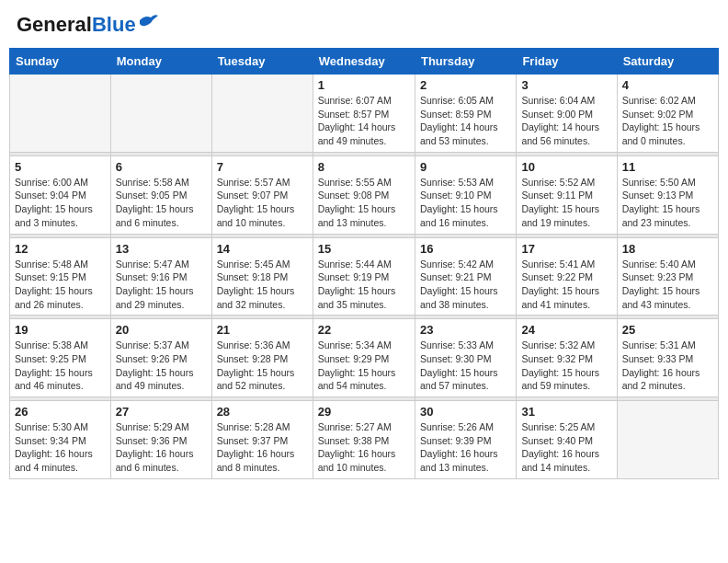  What do you see at coordinates (61, 412) in the screenshot?
I see `day-number: 26` at bounding box center [61, 412].